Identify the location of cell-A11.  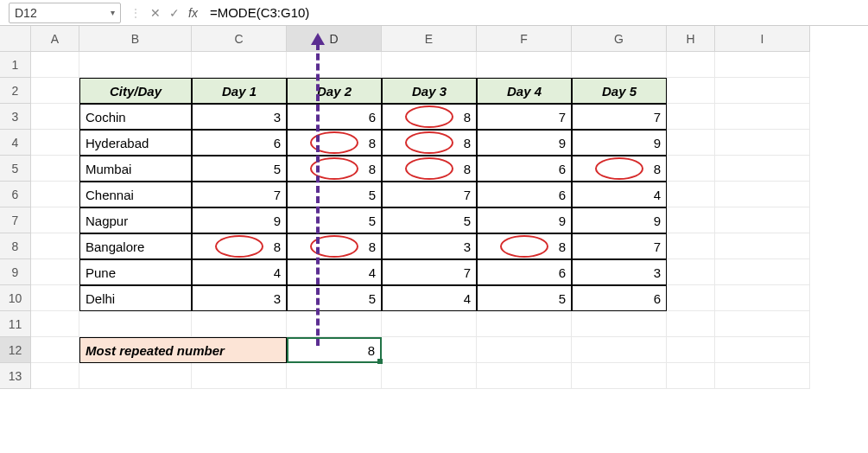
(55, 324).